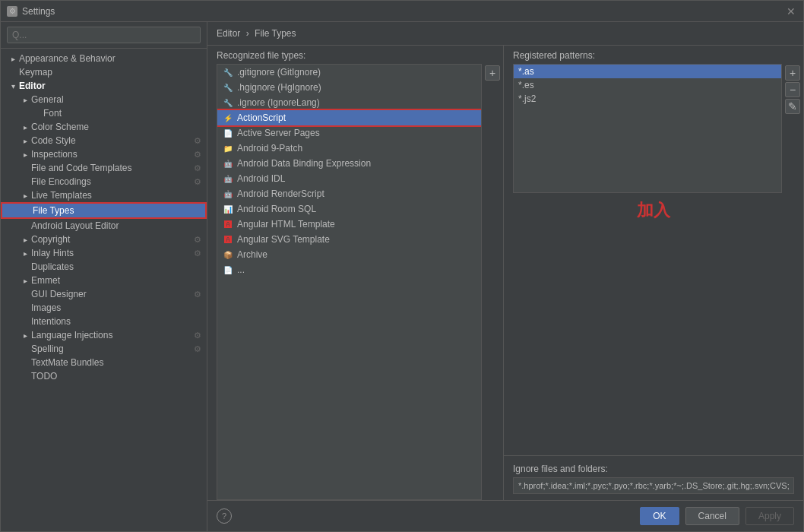 Image resolution: width=804 pixels, height=532 pixels. Describe the element at coordinates (350, 239) in the screenshot. I see `file-type-angular-svg: 🅰 Angular SVG Template` at that location.